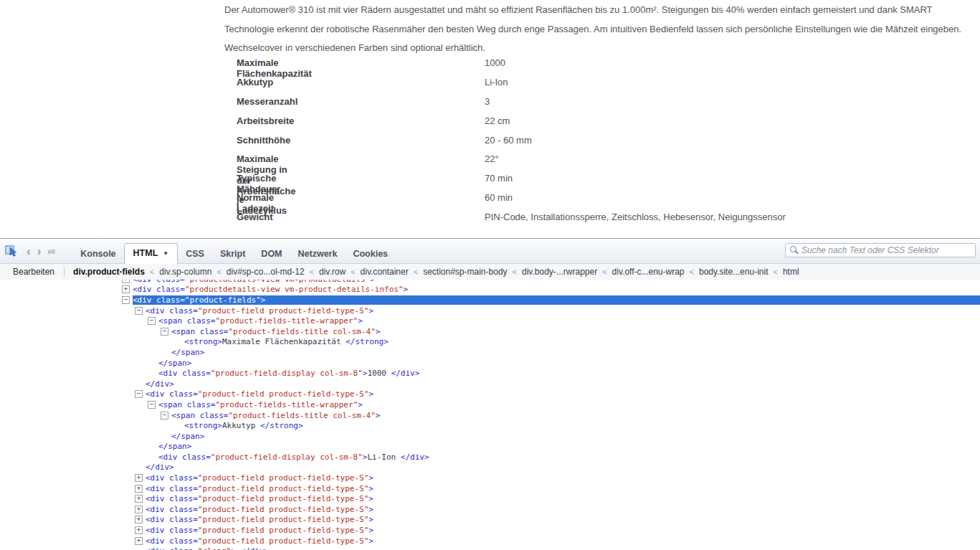 The image size is (980, 550). What do you see at coordinates (255, 203) in the screenshot?
I see `spec-label: Normale Ladezeit` at bounding box center [255, 203].